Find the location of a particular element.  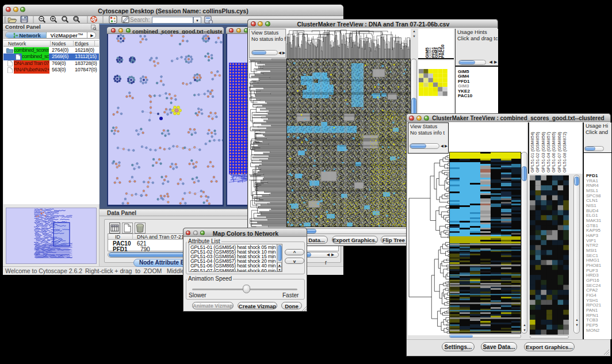

svg-text: GPL51-06 (GSM865) is located at coordinates (553, 152).